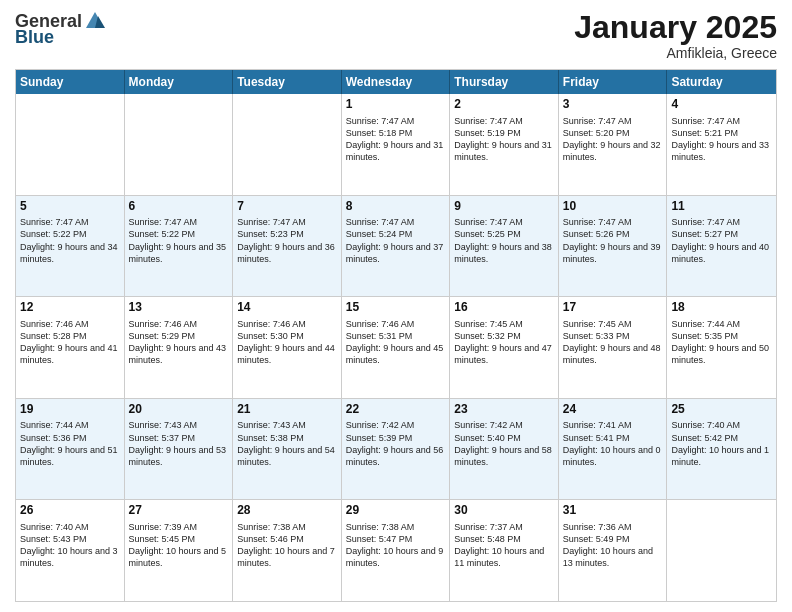 The height and width of the screenshot is (612, 792). What do you see at coordinates (396, 144) in the screenshot?
I see `calendar-cell-1: 1Sunrise: 7:47 AM Sunset: 5:18 PM Daylig…` at bounding box center [396, 144].